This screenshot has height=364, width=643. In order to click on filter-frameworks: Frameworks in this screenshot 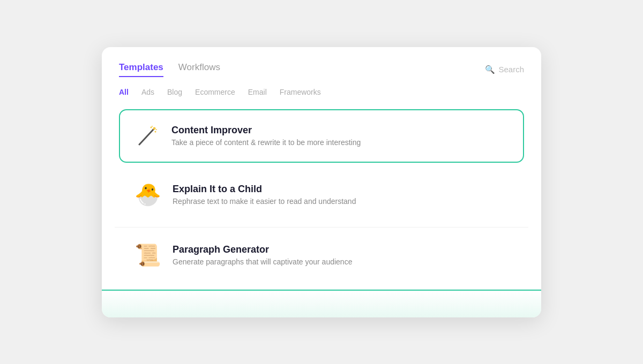, I will do `click(300, 92)`.